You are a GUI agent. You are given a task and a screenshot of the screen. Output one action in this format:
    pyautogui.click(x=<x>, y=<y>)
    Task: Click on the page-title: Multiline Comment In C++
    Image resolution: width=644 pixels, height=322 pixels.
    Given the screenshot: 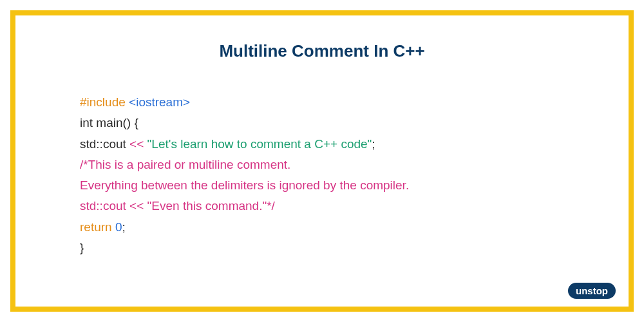 What is the action you would take?
    pyautogui.click(x=322, y=52)
    